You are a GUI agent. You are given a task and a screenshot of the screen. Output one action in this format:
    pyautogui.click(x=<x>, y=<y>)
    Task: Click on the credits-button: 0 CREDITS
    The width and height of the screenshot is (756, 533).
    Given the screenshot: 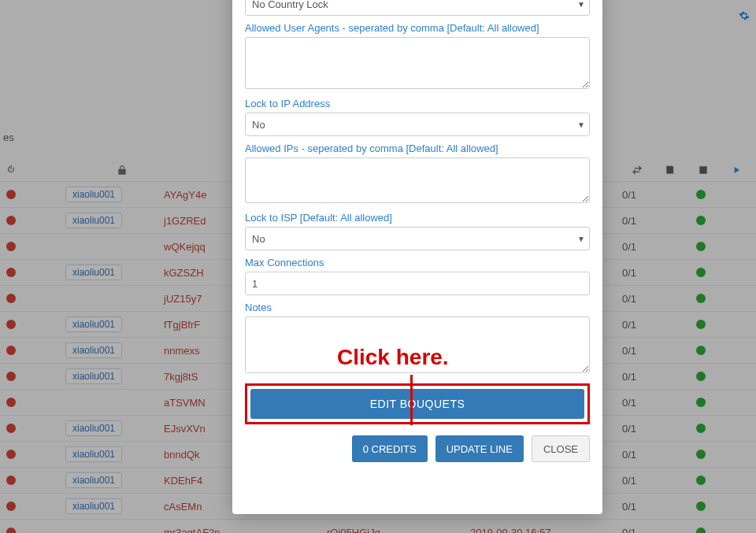 What is the action you would take?
    pyautogui.click(x=390, y=449)
    